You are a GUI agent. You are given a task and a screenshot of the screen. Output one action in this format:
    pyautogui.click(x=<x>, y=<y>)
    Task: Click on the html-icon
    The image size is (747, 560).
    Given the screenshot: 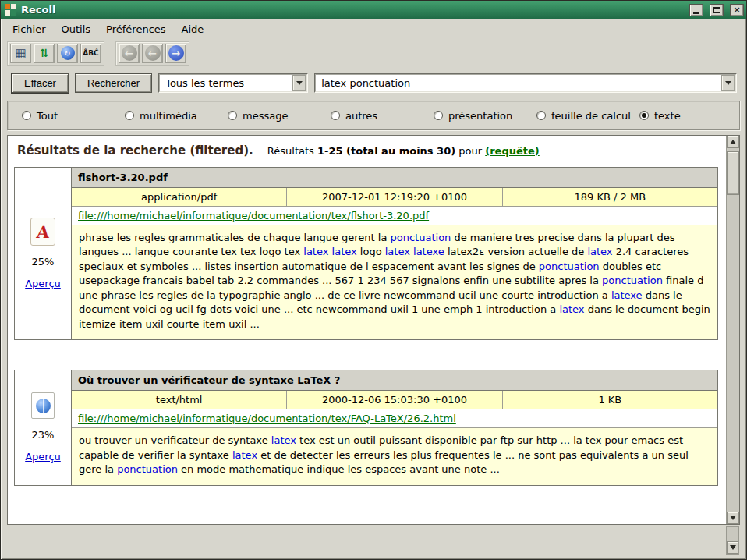 What is the action you would take?
    pyautogui.click(x=43, y=406)
    